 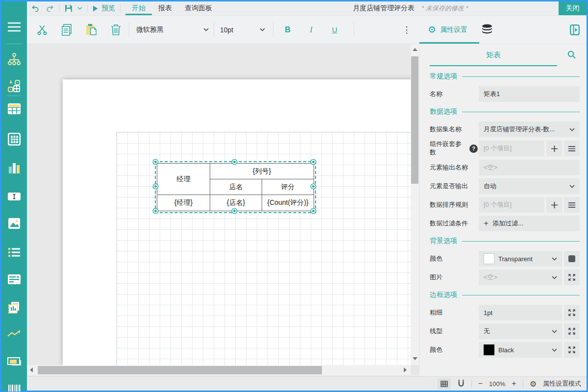 What do you see at coordinates (572, 8) in the screenshot?
I see `close-button: 关闭` at bounding box center [572, 8].